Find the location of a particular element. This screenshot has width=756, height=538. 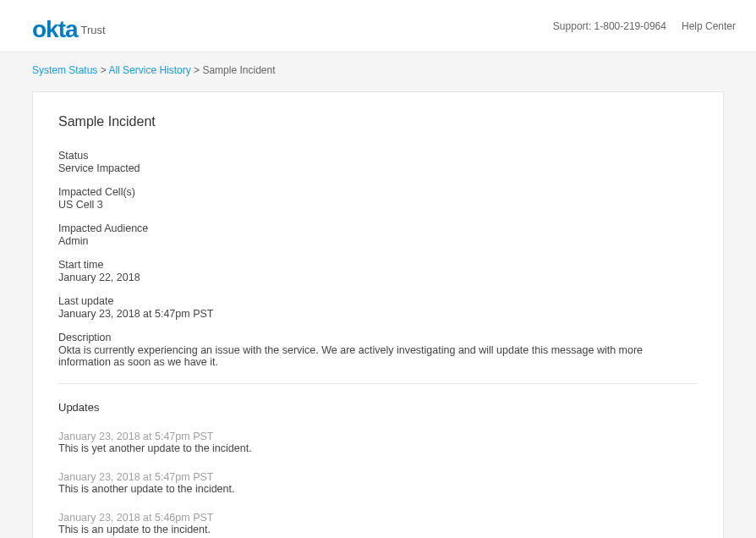

update-timestamp: January 23, 2018 at 5:46pm PST is located at coordinates (378, 518).